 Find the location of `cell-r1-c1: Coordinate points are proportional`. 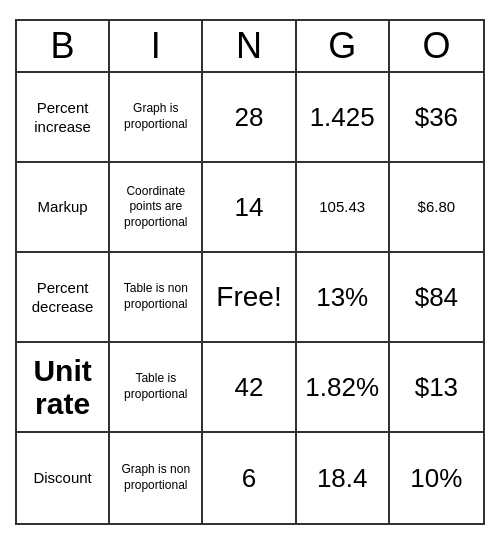

cell-r1-c1: Coordinate points are proportional is located at coordinates (156, 208).